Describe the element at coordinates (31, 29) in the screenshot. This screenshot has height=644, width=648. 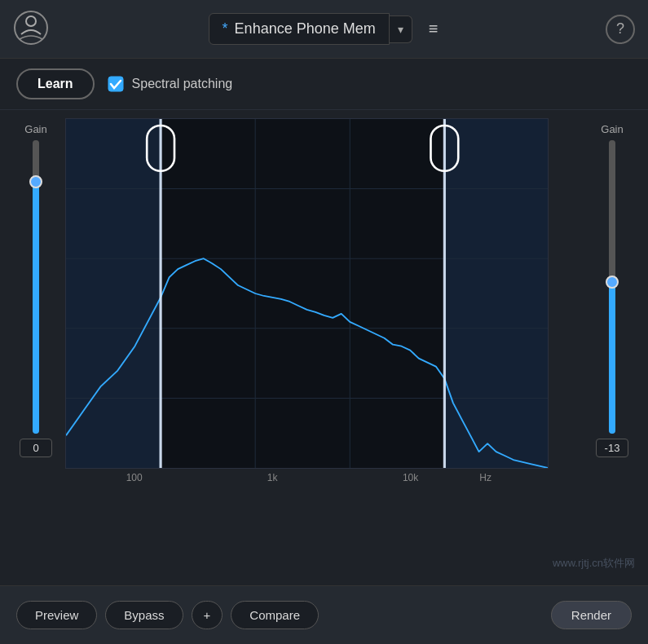
I see `logo` at that location.